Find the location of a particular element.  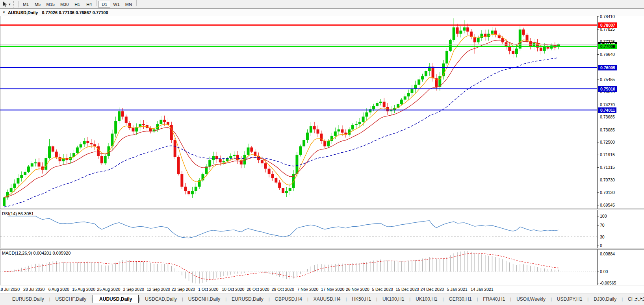

date-tick-label: 29 Oct 2020 is located at coordinates (283, 289).